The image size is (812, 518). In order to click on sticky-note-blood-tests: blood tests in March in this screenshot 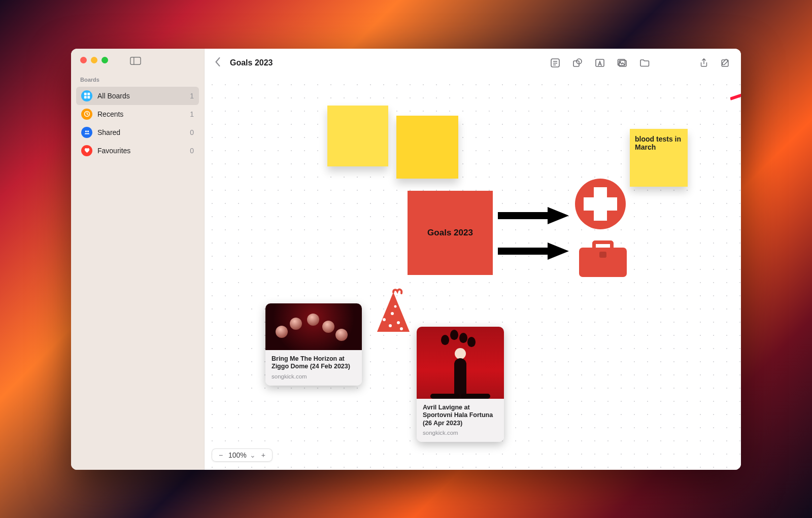, I will do `click(659, 158)`.